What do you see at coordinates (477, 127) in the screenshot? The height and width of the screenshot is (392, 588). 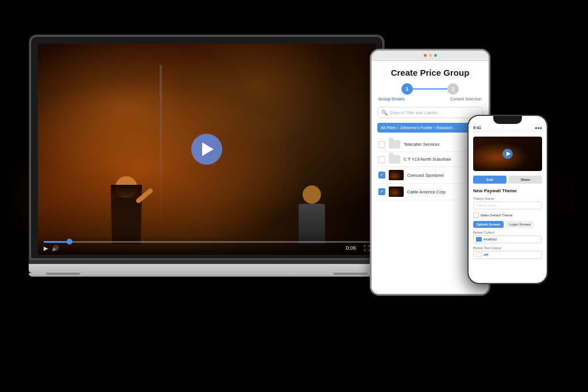 I see `phone-time: 9:41` at bounding box center [477, 127].